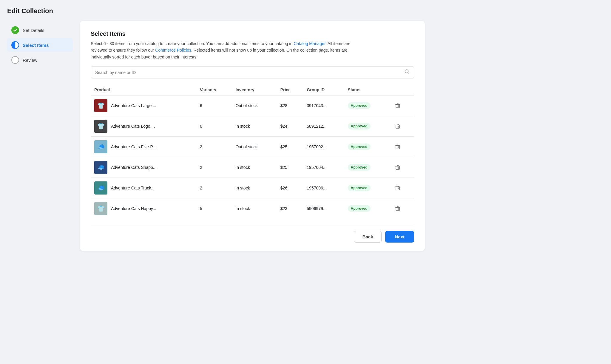 The width and height of the screenshot is (611, 364). I want to click on price-cell: $23, so click(290, 209).